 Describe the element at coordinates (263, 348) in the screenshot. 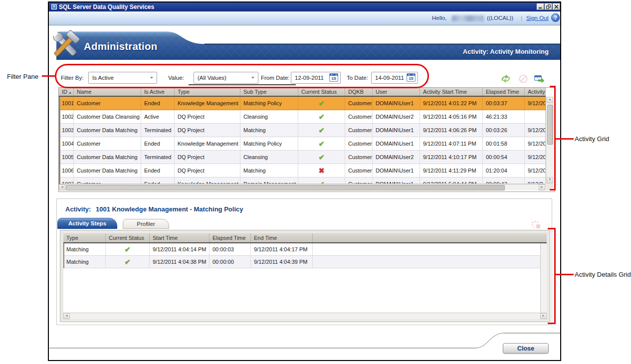

I see `footer-line` at that location.